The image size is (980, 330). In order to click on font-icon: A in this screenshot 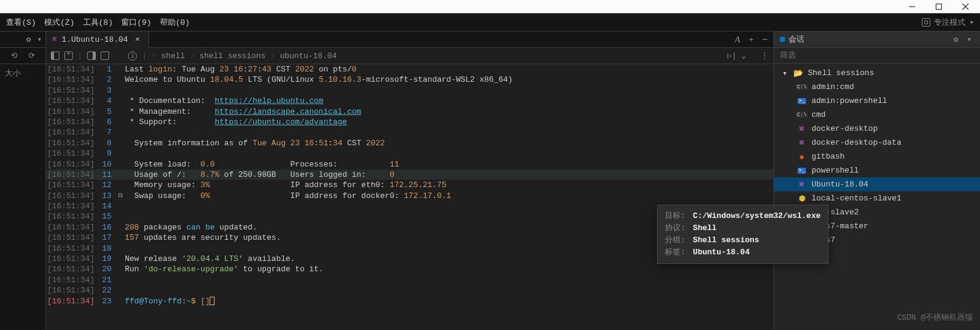, I will do `click(737, 40)`.